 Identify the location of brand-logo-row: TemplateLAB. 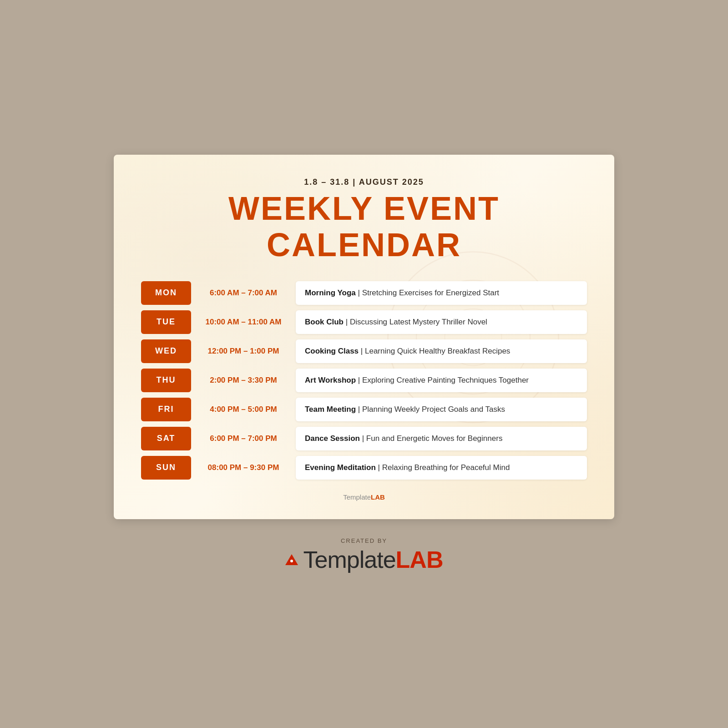
(364, 560).